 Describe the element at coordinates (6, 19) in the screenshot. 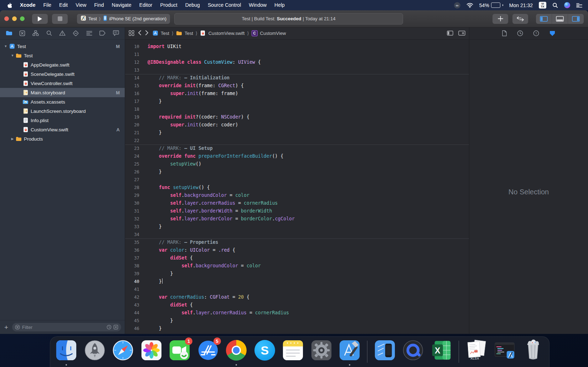

I see `window-close-button` at that location.